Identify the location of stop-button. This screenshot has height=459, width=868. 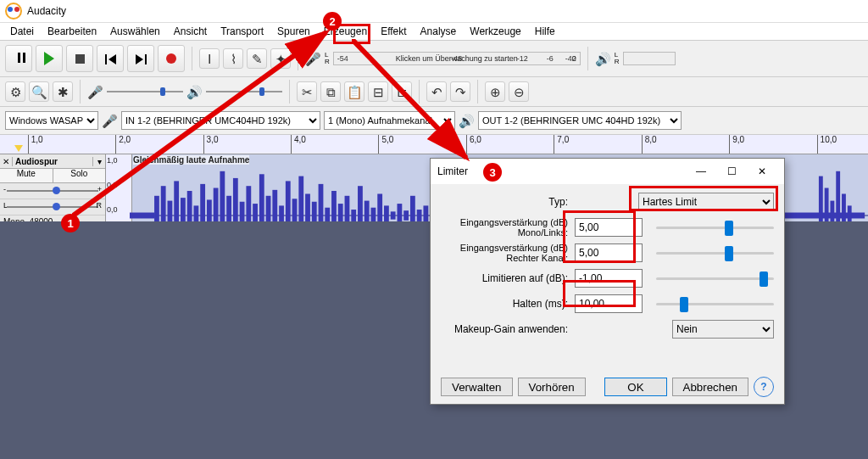
(80, 59).